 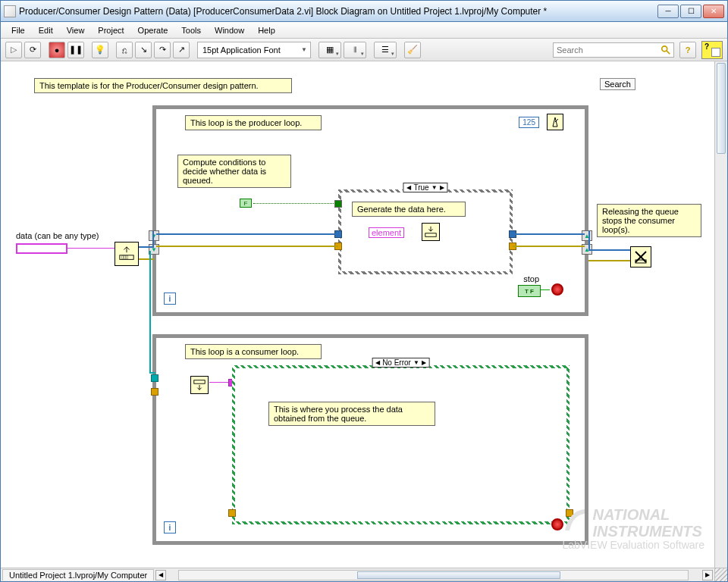 What do you see at coordinates (720, 574) in the screenshot?
I see `resize-grip` at bounding box center [720, 574].